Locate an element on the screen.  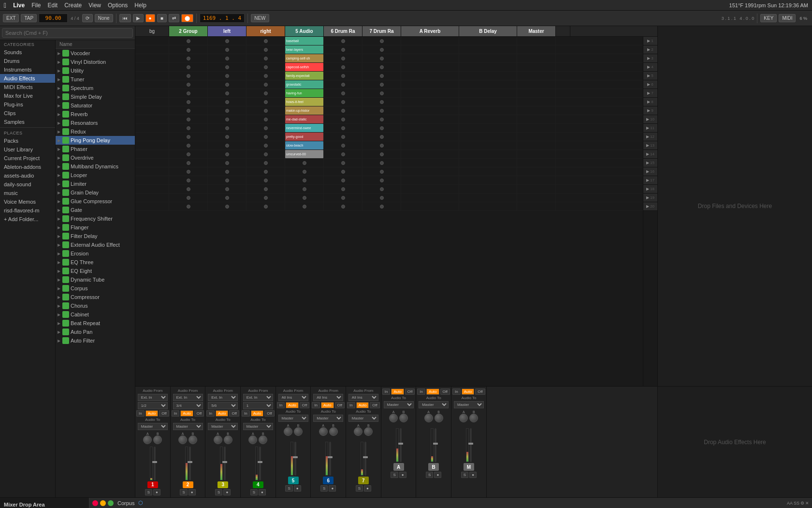
scene-launch-button: ▶17 is located at coordinates (651, 180).